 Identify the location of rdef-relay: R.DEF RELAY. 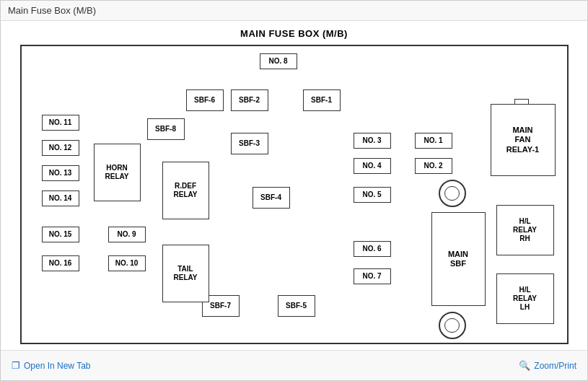
(186, 190).